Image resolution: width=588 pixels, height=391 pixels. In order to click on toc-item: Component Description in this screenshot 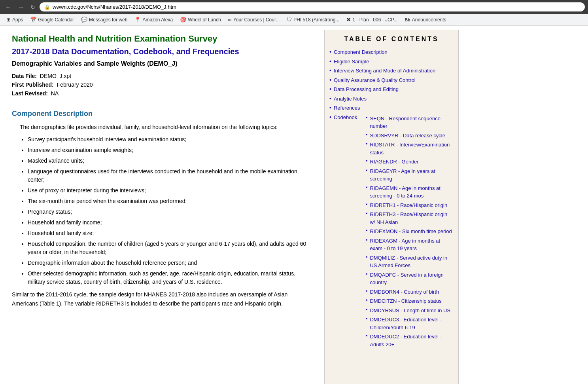, I will do `click(391, 52)`.